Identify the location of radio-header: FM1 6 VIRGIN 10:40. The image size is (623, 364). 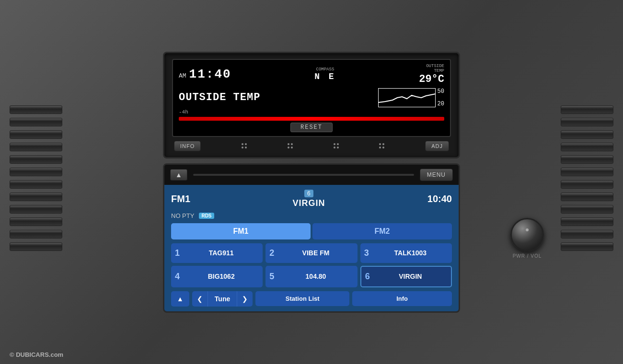
(312, 199).